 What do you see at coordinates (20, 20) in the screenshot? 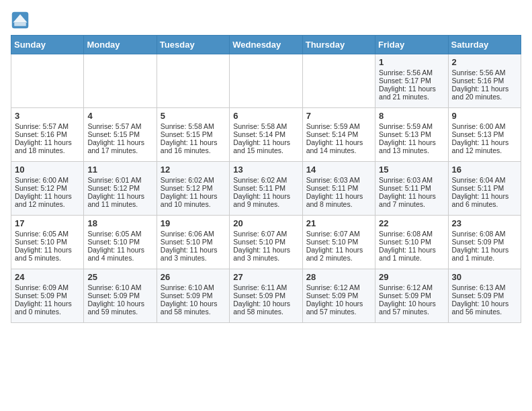
I see `logo-icon` at bounding box center [20, 20].